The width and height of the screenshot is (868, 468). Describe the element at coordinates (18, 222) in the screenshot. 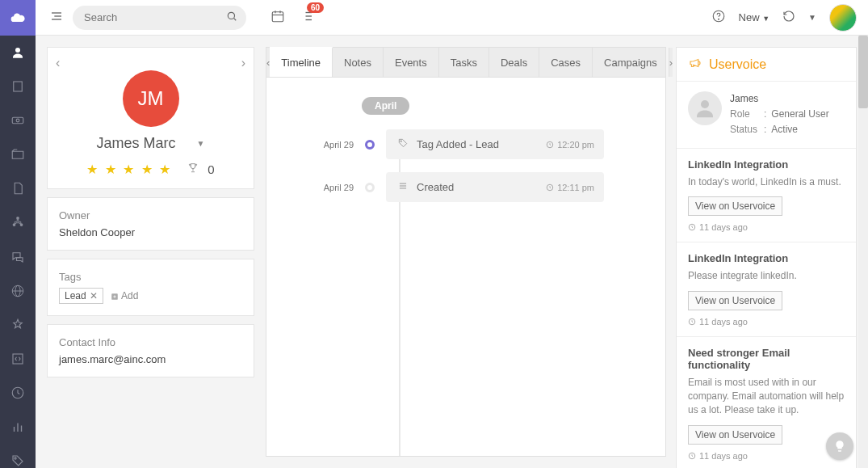

I see `nav-org` at that location.